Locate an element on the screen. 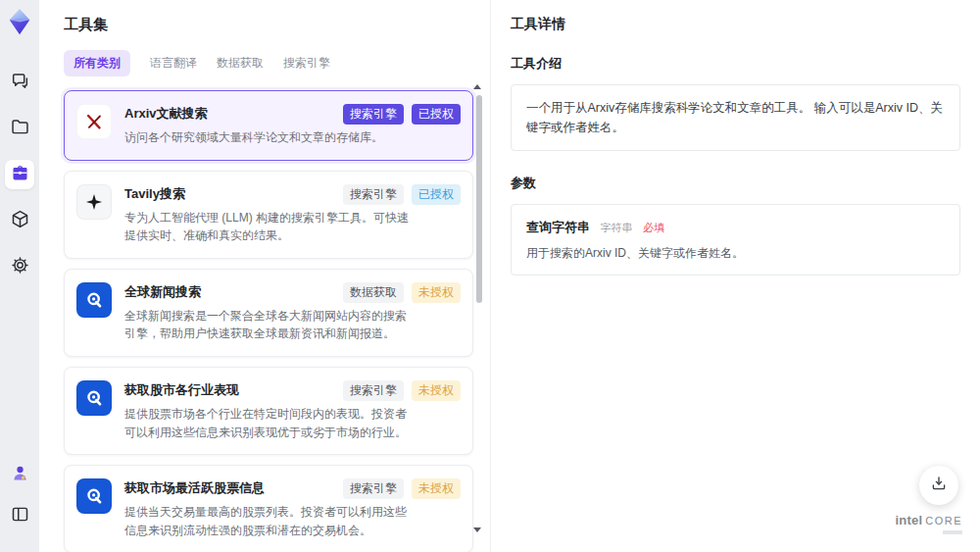 The image size is (980, 552). tool-list-item: 获取股市各行业表现 提供股票市场各个行业在特定时间段内的表现。投资者可以利用这些… is located at coordinates (269, 411).